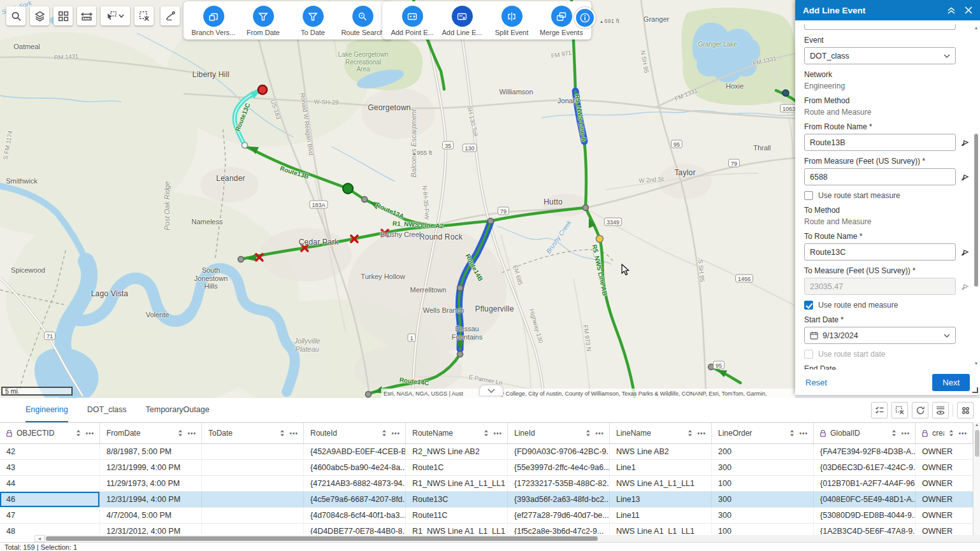 Image resolution: width=980 pixels, height=551 pixels. Describe the element at coordinates (816, 382) in the screenshot. I see `reset-button: Reset` at that location.